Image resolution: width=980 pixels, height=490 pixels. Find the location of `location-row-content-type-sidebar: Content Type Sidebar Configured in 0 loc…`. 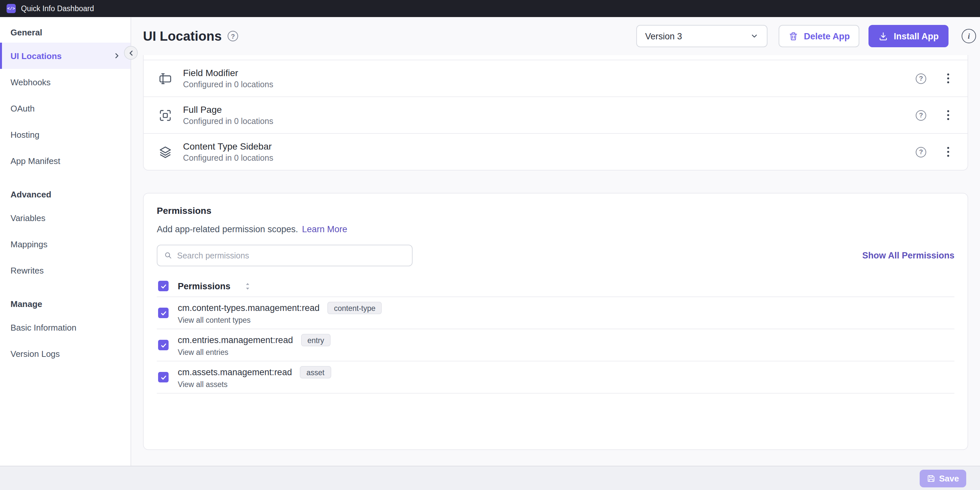

location-row-content-type-sidebar: Content Type Sidebar Configured in 0 loc… is located at coordinates (555, 152).